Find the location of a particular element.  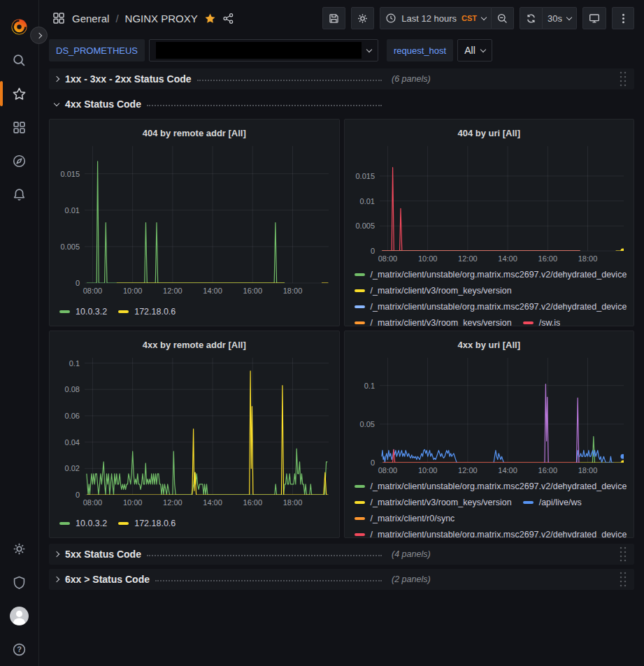

row-header-1xx-3xx-2xx: 1xx - 3xx - 2xx Status Code (6 panels) is located at coordinates (341, 79).